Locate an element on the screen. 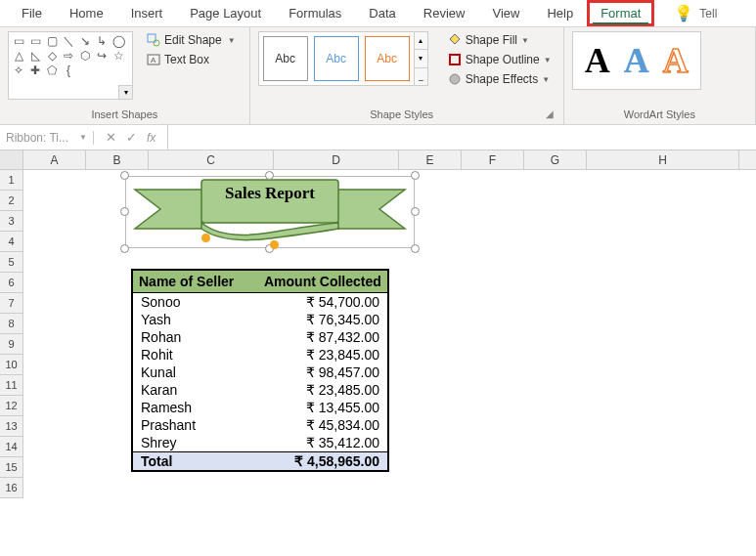 This screenshot has width=756, height=556. style-scroll-down-icon: ▾ is located at coordinates (421, 59).